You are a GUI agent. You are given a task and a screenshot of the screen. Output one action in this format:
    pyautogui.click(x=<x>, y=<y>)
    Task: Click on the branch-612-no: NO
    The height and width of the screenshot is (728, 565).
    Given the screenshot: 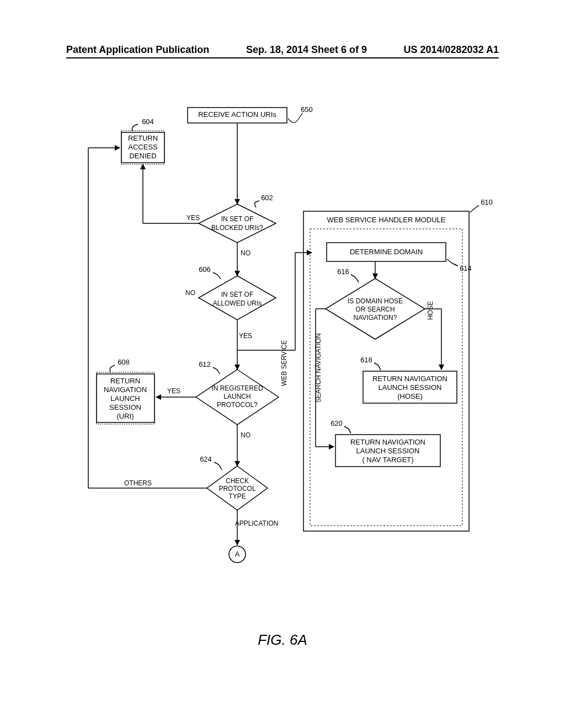 What is the action you would take?
    pyautogui.click(x=246, y=435)
    